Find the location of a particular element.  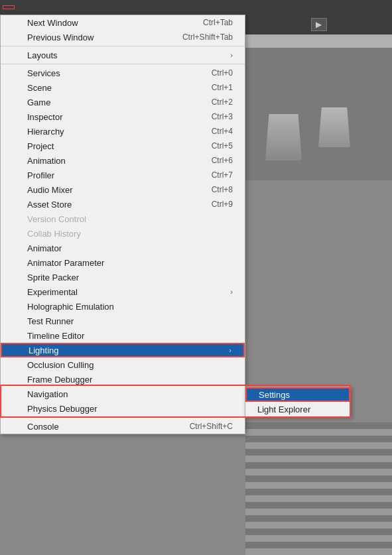

menu-item-console: ConsoleCtrl+Shift+C is located at coordinates (123, 426).